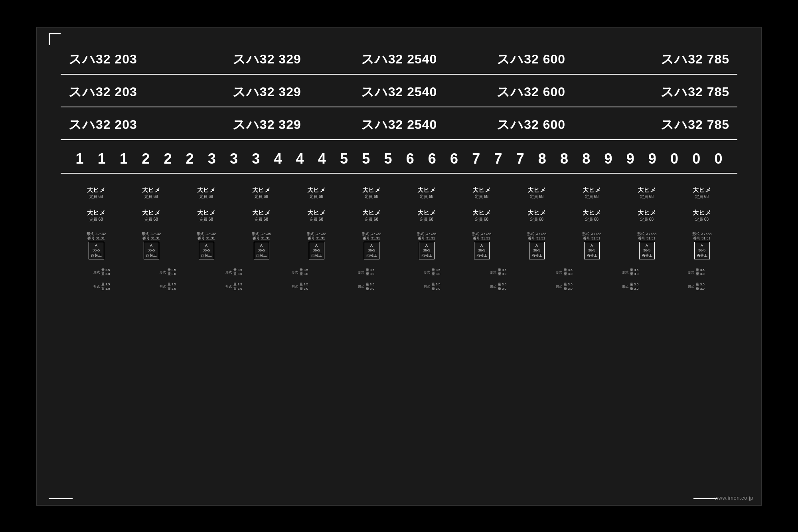  Describe the element at coordinates (267, 92) in the screenshot. I see `label-2-2: スハ32 329` at that location.